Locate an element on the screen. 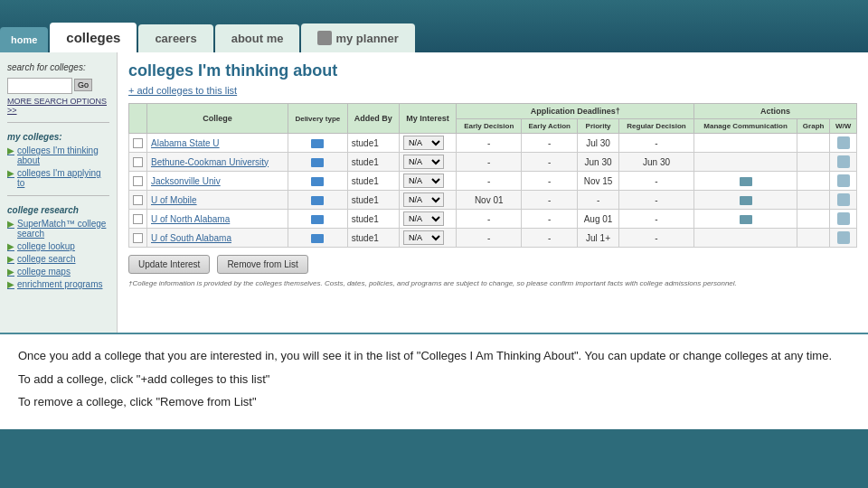 The image size is (868, 488). more-search-options-link: MORE SEARCH OPTIONS >> is located at coordinates (58, 106).